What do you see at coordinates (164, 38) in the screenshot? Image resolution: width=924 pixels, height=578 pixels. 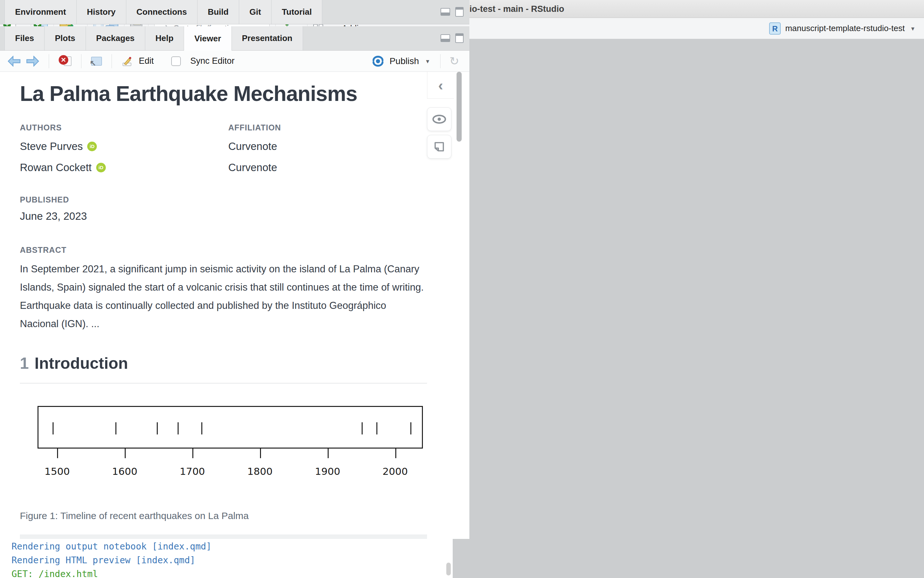 I see `tab-help: Help` at bounding box center [164, 38].